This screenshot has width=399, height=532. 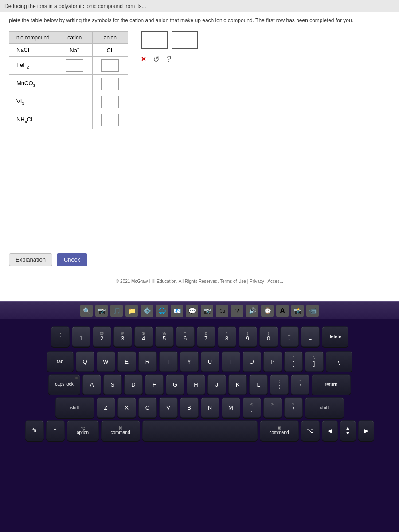 What do you see at coordinates (300, 384) in the screenshot?
I see `key-quote: " '` at bounding box center [300, 384].